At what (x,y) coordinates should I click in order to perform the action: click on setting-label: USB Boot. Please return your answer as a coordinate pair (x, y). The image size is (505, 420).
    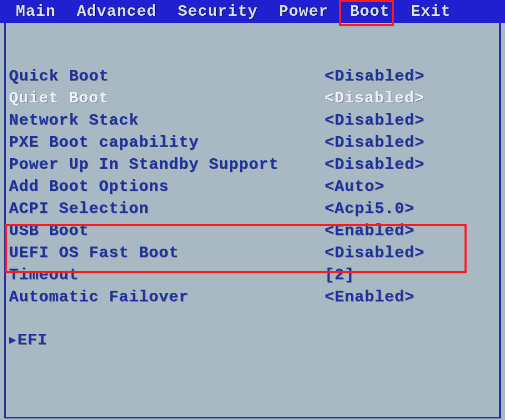
    Looking at the image, I should click on (167, 231).